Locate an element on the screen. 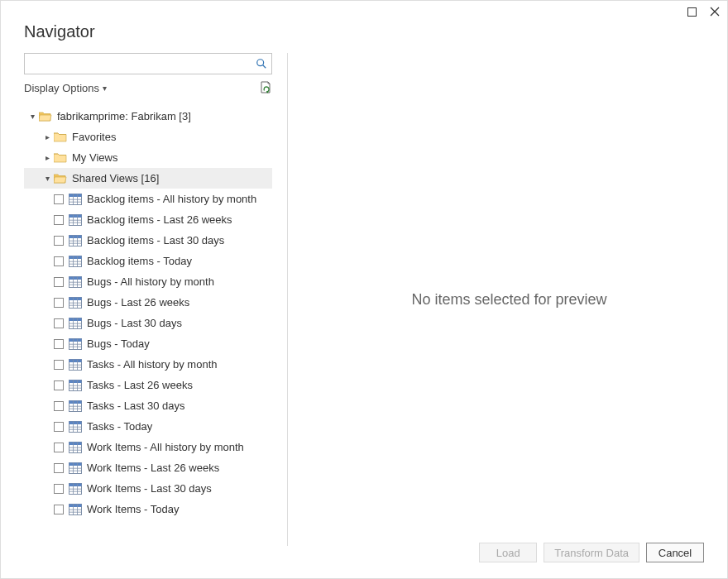  tree-item-label: Tasks - Last 30 days is located at coordinates (180, 405).